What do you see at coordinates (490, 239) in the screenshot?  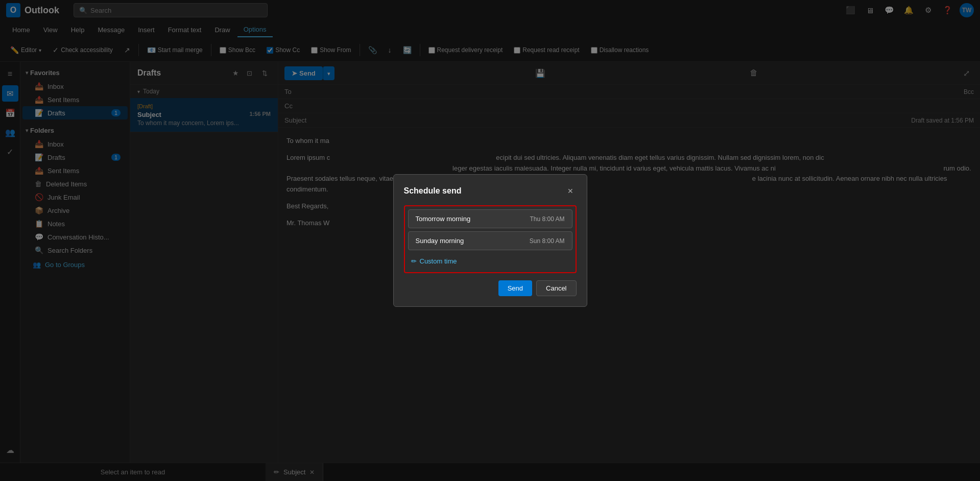 I see `modal-options: Tomorrow morning Thu 8:00 AM Sunday morn…` at bounding box center [490, 239].